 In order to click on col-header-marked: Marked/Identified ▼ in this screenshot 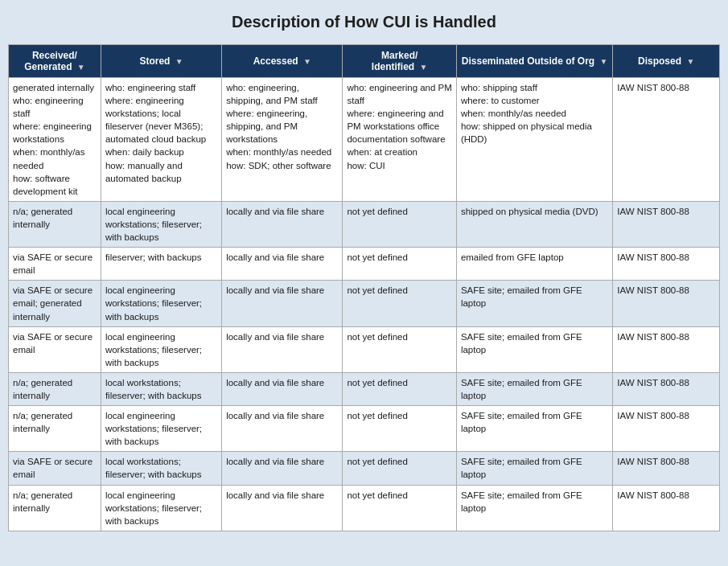, I will do `click(399, 61)`.